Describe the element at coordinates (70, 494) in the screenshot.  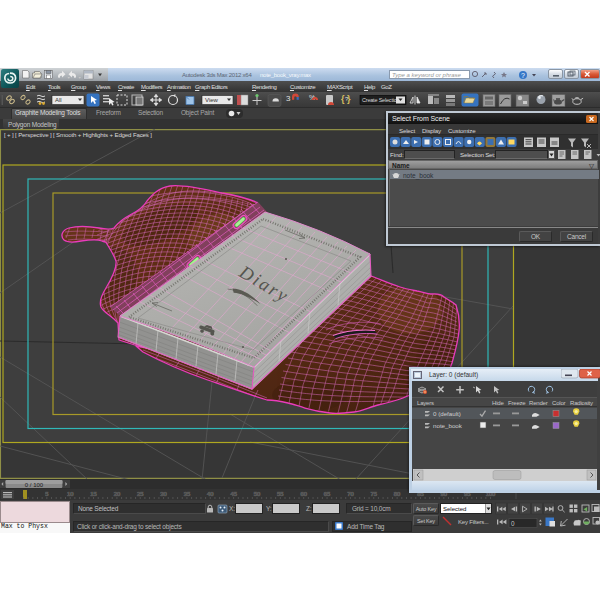
I see `svg-text: 10` at that location.